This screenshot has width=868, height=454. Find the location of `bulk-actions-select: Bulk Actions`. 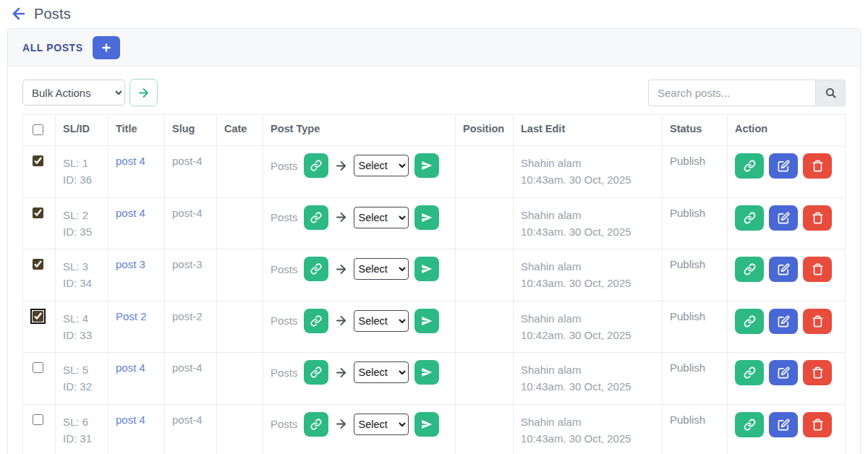

bulk-actions-select: Bulk Actions is located at coordinates (74, 93).